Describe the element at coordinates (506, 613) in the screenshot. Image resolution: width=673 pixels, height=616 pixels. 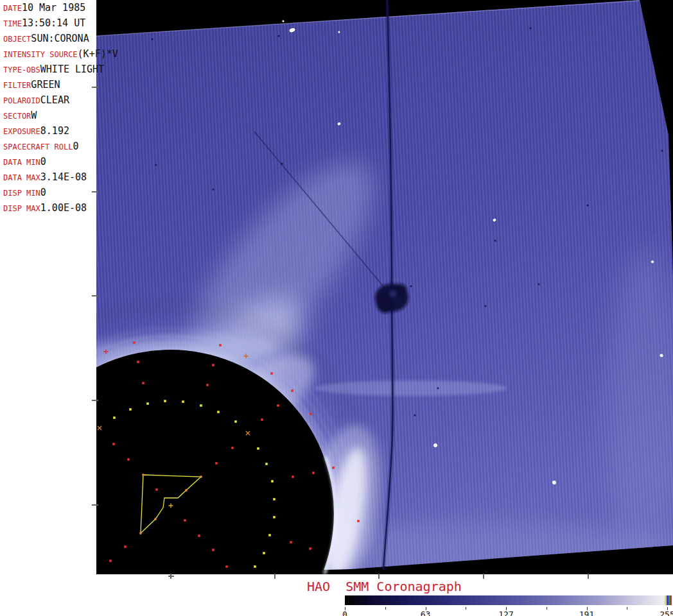
I see `colorbar-tick-label: 127` at that location.